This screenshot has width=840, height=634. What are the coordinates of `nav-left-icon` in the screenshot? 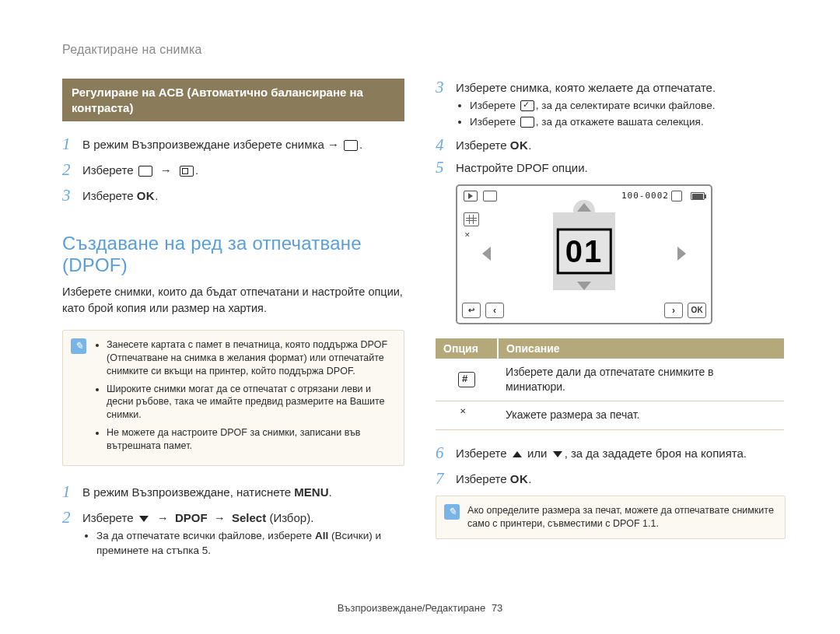 It's located at (487, 254).